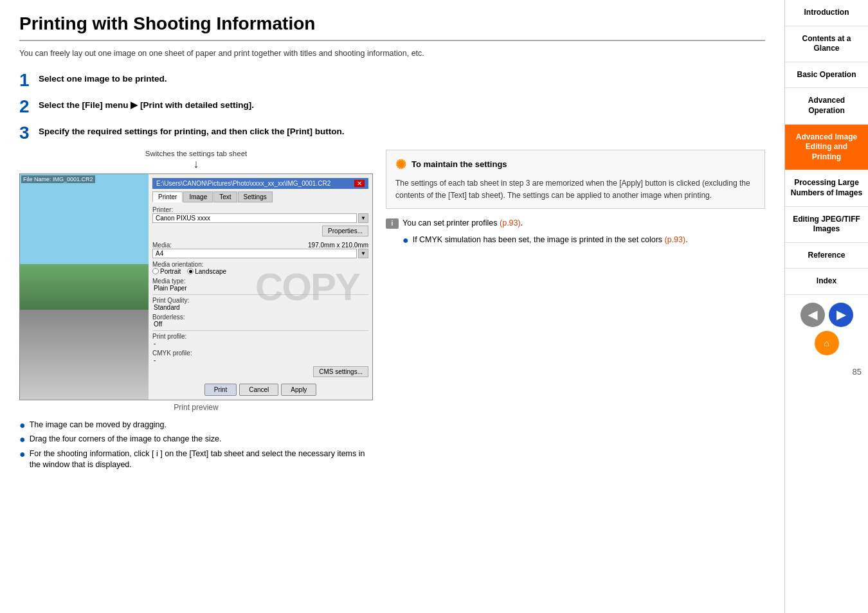 The width and height of the screenshot is (868, 613). What do you see at coordinates (363, 253) in the screenshot?
I see `media-dropdown-icon: ▼` at bounding box center [363, 253].